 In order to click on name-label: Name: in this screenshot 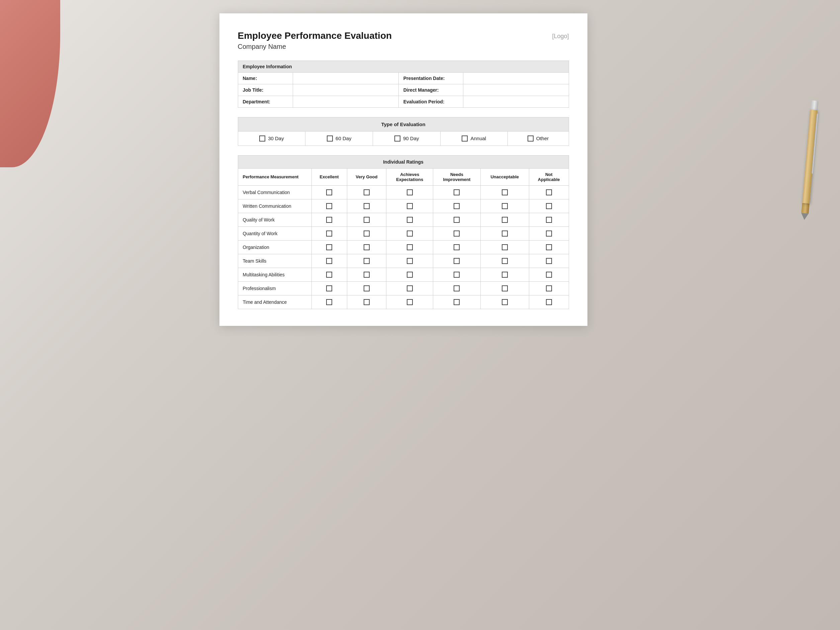, I will do `click(265, 78)`.